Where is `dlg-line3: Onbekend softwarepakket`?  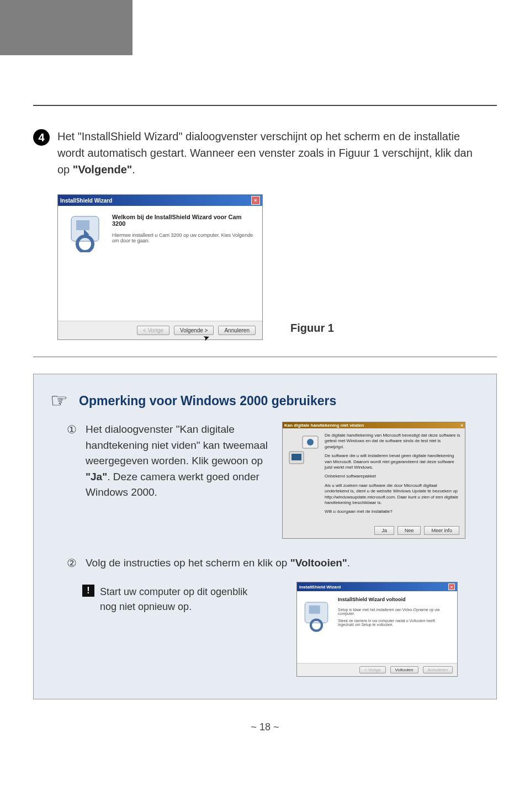 dlg-line3: Onbekend softwarepakket is located at coordinates (393, 476).